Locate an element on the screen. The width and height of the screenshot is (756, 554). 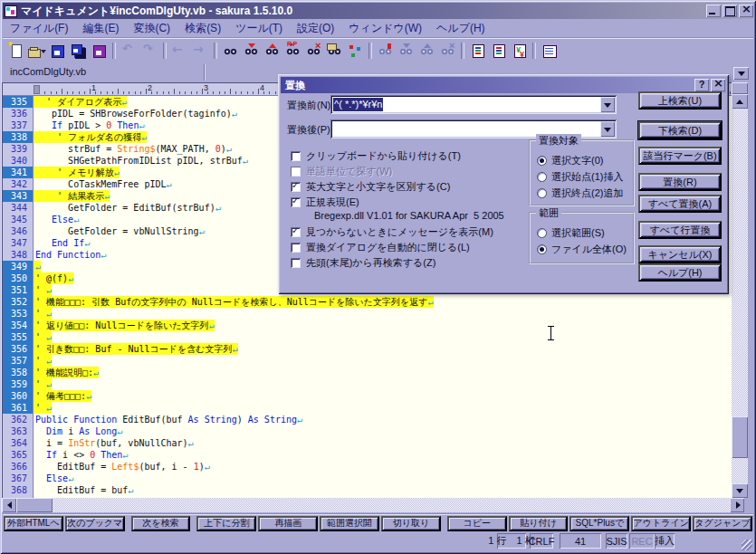
replace-button is located at coordinates (293, 51).